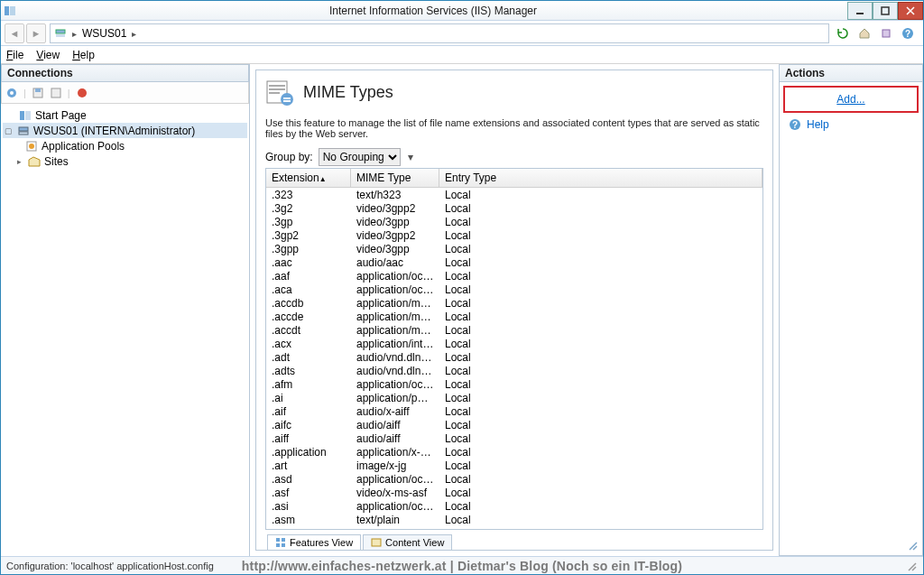 The image size is (924, 575). What do you see at coordinates (514, 330) in the screenshot?
I see `table-row: .accdtapplication/msacc...Local` at bounding box center [514, 330].